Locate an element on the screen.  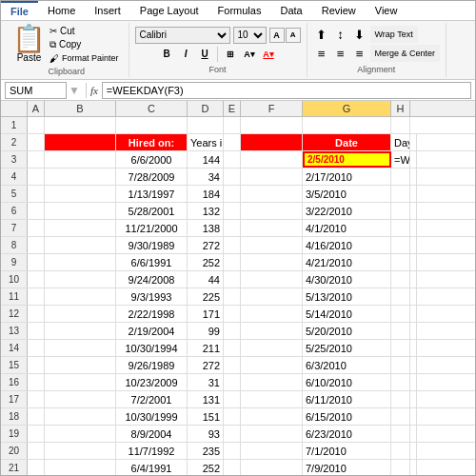
cell-c5: 1/13/1997 is located at coordinates (152, 194).